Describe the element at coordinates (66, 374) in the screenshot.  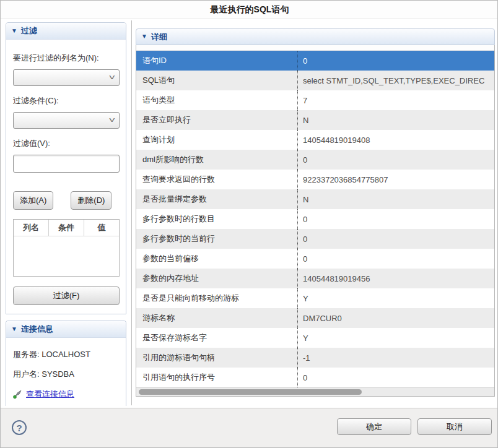
I see `user-info: 用户名: SYSDBA` at that location.